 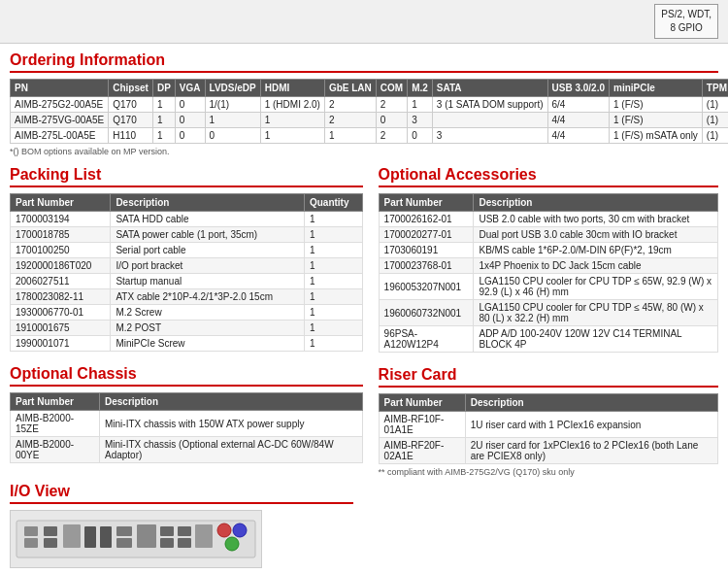 I want to click on table-cell: I/O port bracket, so click(x=208, y=266).